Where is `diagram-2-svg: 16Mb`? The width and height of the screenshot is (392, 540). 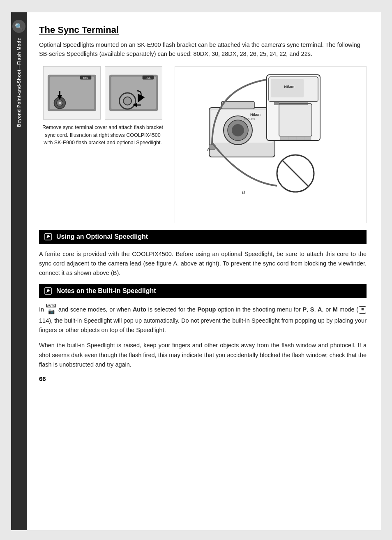 diagram-2-svg: 16Mb is located at coordinates (134, 93).